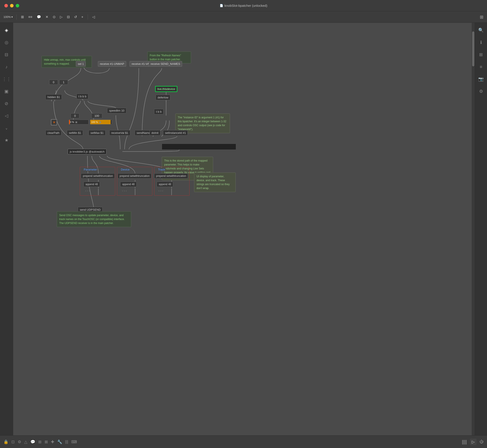 The width and height of the screenshot is (487, 448). What do you see at coordinates (162, 170) in the screenshot?
I see `label-track: Track` at bounding box center [162, 170].